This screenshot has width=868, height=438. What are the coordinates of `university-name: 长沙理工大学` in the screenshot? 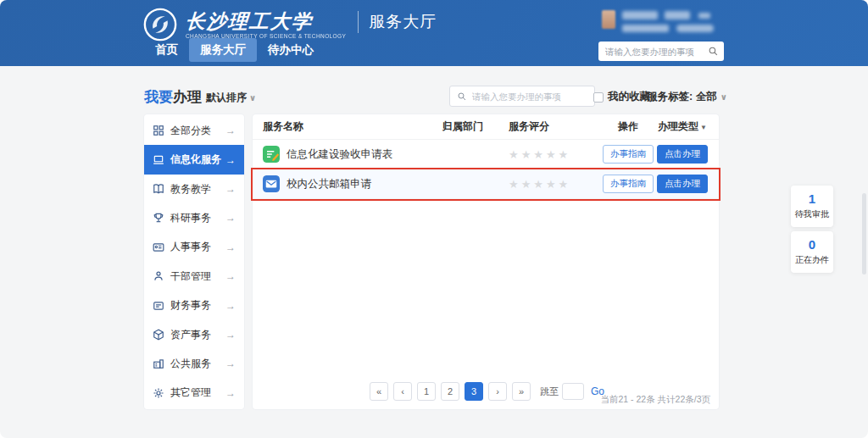 It's located at (266, 21).